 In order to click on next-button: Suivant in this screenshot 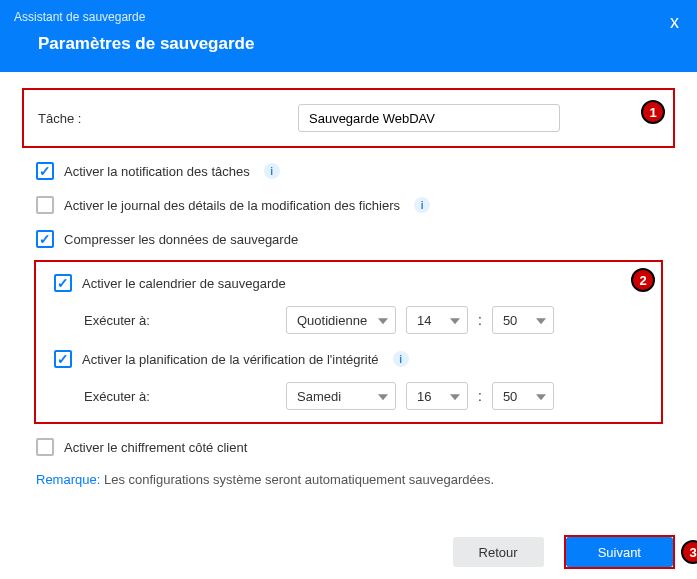, I will do `click(620, 552)`.